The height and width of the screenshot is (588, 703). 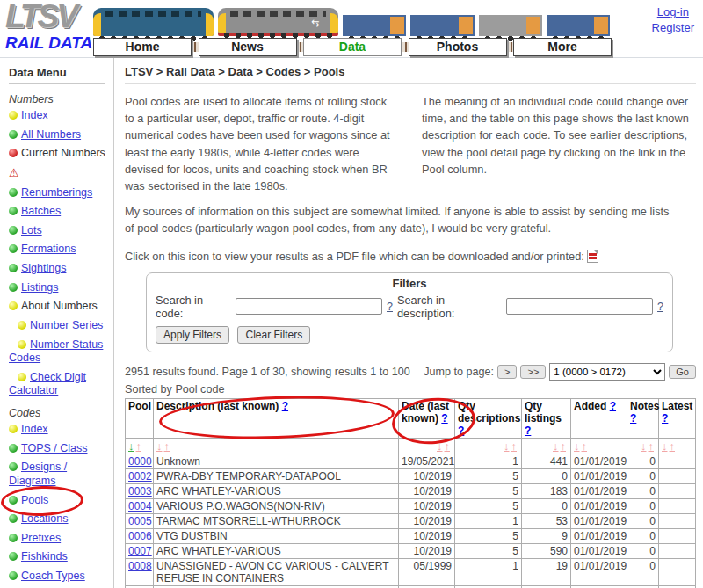 I want to click on sidebar-item-label: Sightings, so click(x=44, y=268).